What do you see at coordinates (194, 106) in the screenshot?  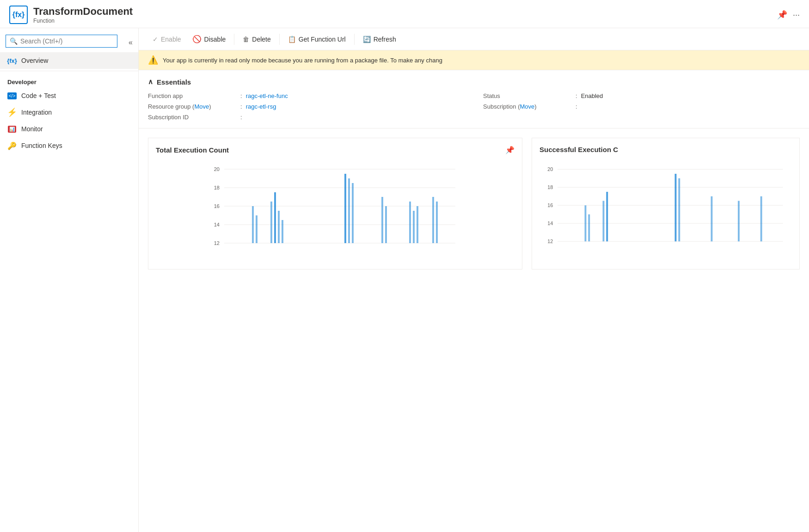 I see `essentials-label: Resource group (Move)` at bounding box center [194, 106].